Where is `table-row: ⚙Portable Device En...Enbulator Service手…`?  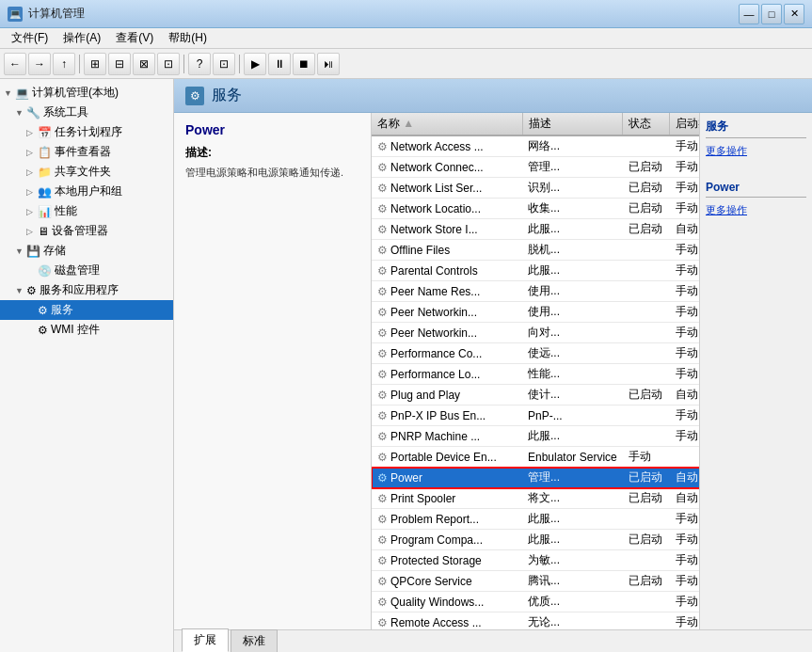
table-row: ⚙Portable Device En...Enbulator Service手… is located at coordinates (535, 457).